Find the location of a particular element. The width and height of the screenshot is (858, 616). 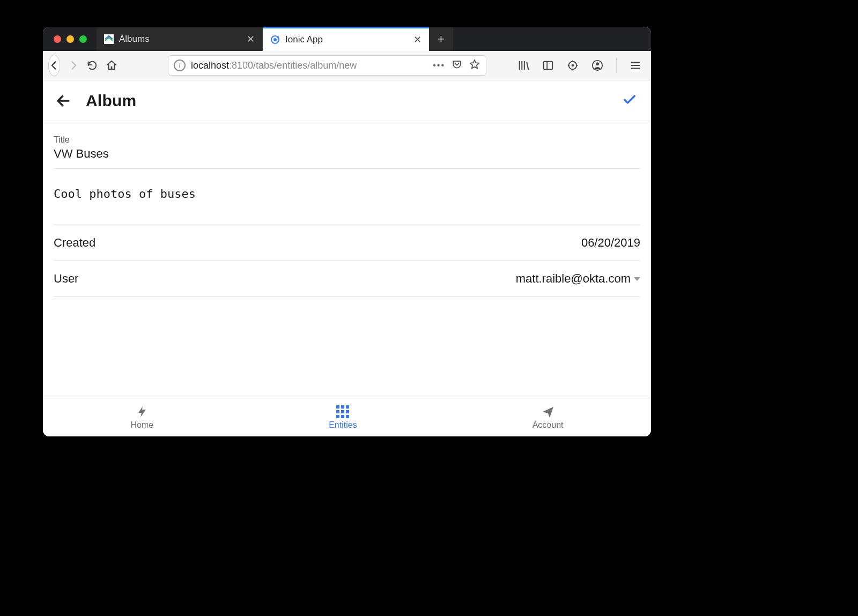

reload-button is located at coordinates (92, 65).